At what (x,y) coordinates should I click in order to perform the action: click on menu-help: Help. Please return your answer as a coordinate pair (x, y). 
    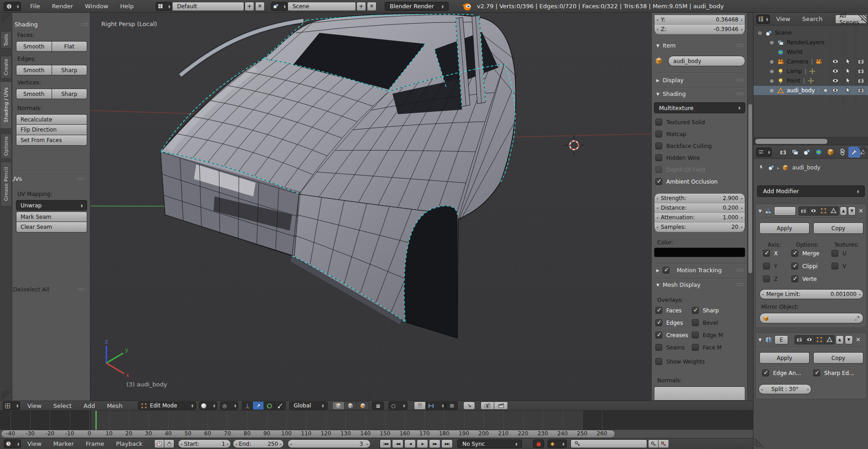
    Looking at the image, I should click on (127, 6).